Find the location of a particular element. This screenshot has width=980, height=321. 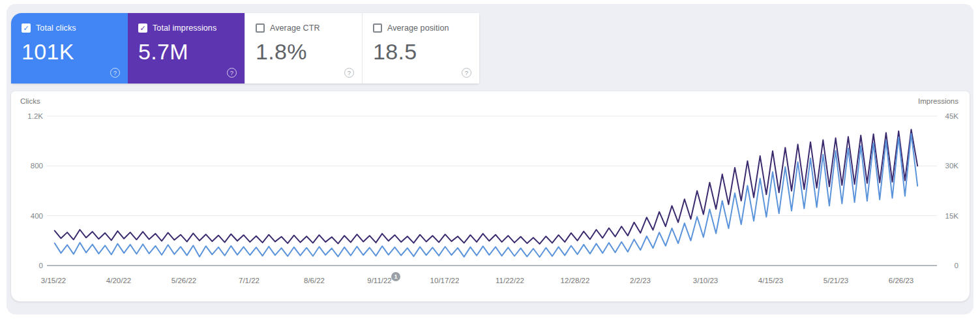

date-tick-label: 4/20/22 is located at coordinates (119, 281).